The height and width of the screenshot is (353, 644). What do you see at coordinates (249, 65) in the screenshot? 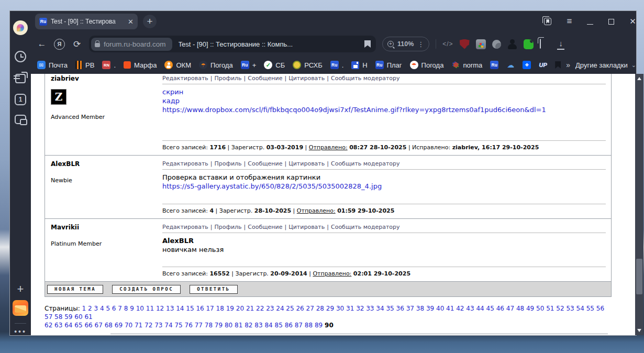
I see `bookmark-item-+: +` at bounding box center [249, 65].